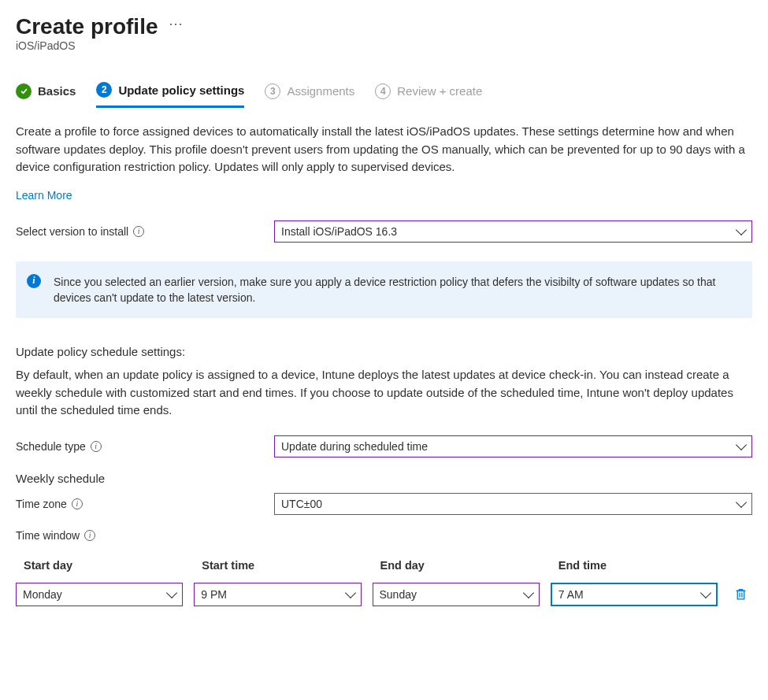  Describe the element at coordinates (87, 27) in the screenshot. I see `page-title: Create profile` at that location.